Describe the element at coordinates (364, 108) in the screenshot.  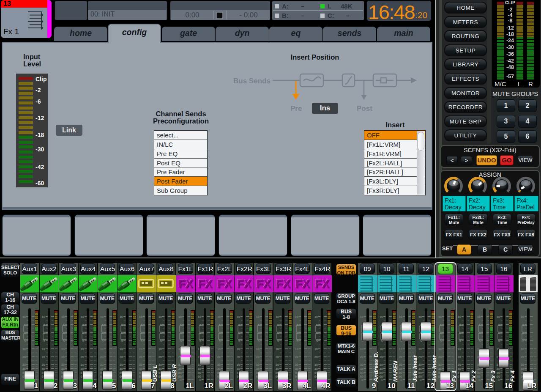
I see `svg-text: Post` at that location.